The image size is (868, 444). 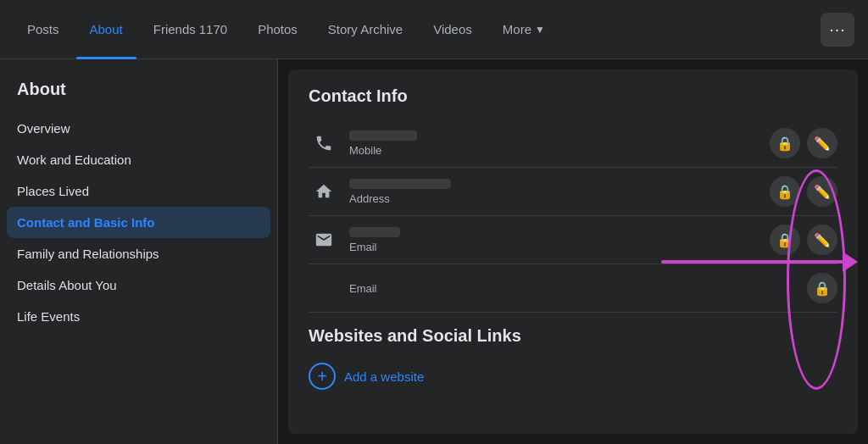 What do you see at coordinates (139, 254) in the screenshot?
I see `sidebar-item-family: Family and Relationships` at bounding box center [139, 254].